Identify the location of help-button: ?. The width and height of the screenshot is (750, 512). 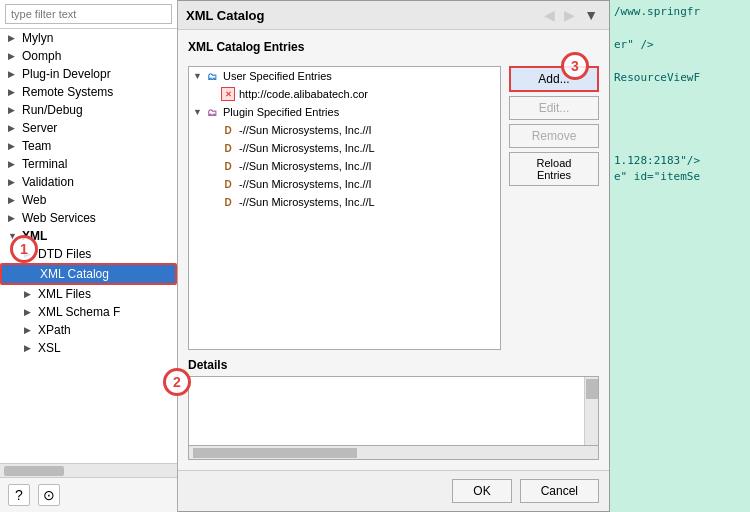
(19, 495).